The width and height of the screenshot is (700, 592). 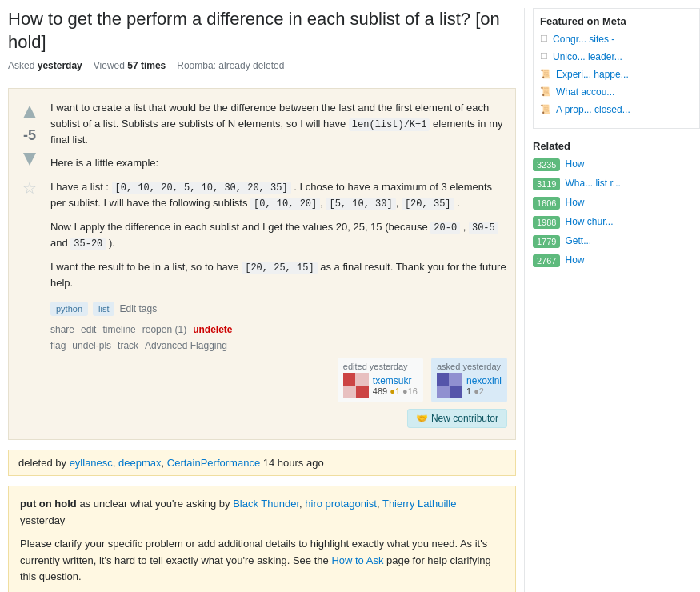 What do you see at coordinates (616, 165) in the screenshot?
I see `related-item-1: 3235 How` at bounding box center [616, 165].